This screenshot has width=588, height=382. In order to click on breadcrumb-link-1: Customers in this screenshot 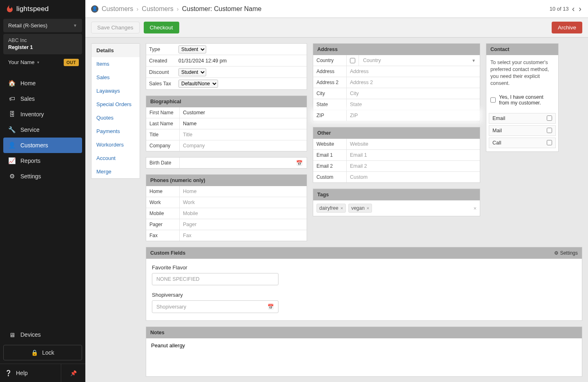, I will do `click(118, 9)`.